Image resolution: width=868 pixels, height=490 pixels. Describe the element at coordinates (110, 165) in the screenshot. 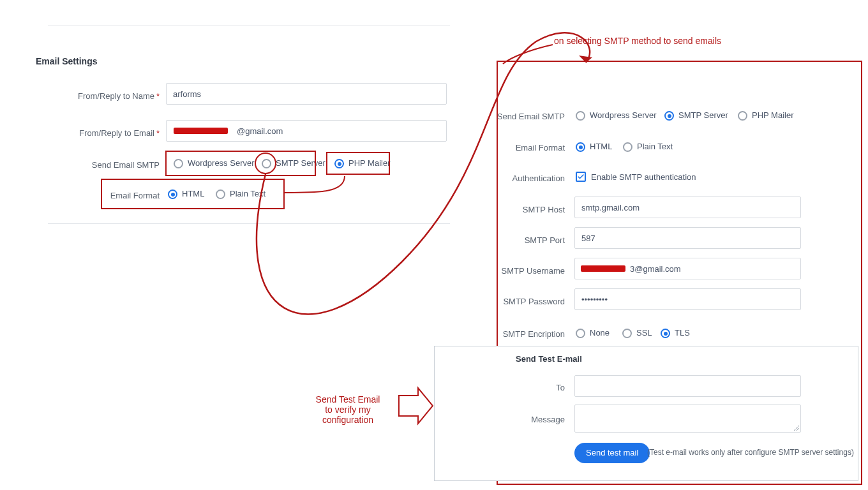

I see `send-smtp-label-left: Send Email SMTP` at that location.